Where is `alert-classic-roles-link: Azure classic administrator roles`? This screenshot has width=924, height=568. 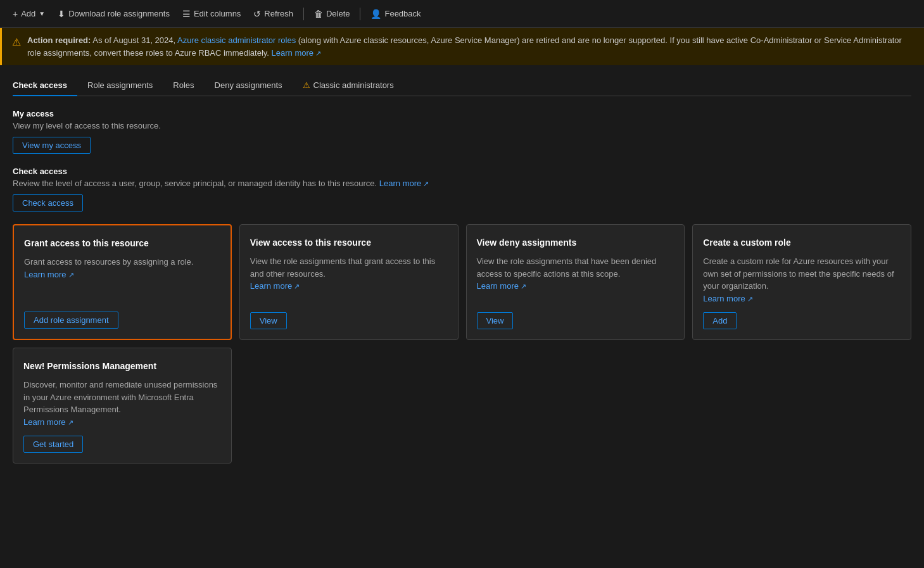 alert-classic-roles-link: Azure classic administrator roles is located at coordinates (237, 41).